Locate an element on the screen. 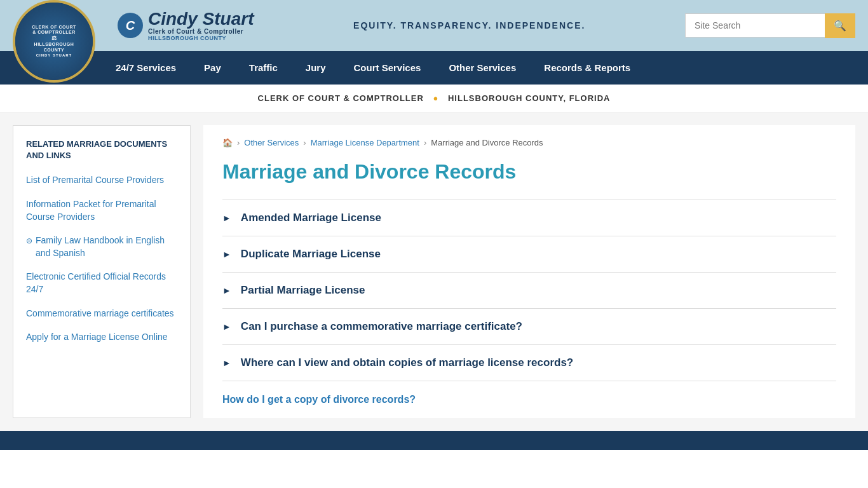 This screenshot has height=488, width=868. nav-jury: Jury is located at coordinates (316, 67).